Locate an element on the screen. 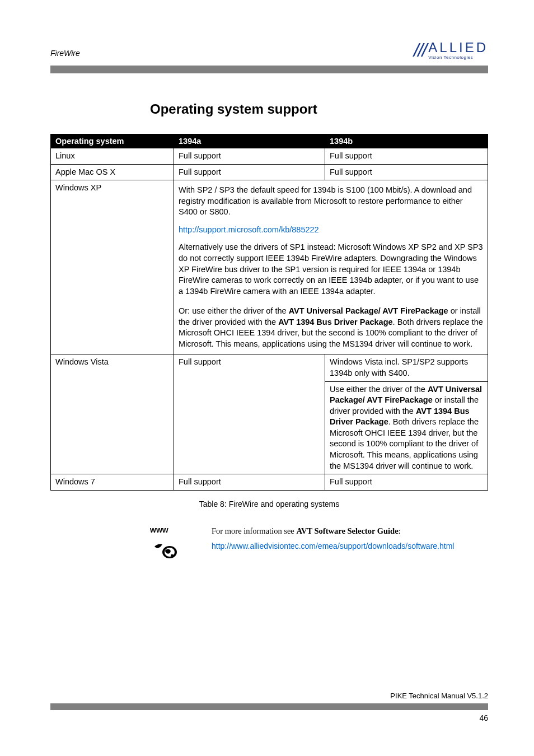 This screenshot has width=534, height=756. xp-p1: With SP2 / SP3 the default speed for 139… is located at coordinates (331, 202).